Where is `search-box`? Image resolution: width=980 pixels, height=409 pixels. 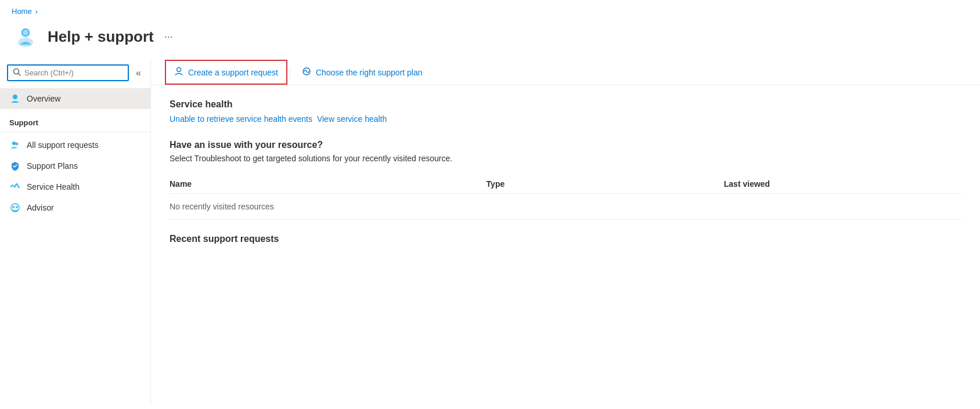 search-box is located at coordinates (68, 73).